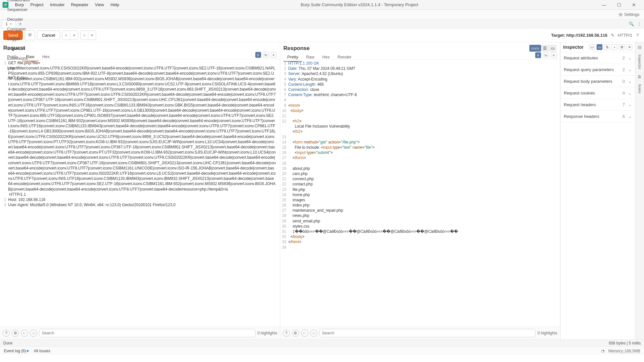  What do you see at coordinates (598, 58) in the screenshot?
I see `inspector-row: Request attributes 2 ⌄` at bounding box center [598, 58].